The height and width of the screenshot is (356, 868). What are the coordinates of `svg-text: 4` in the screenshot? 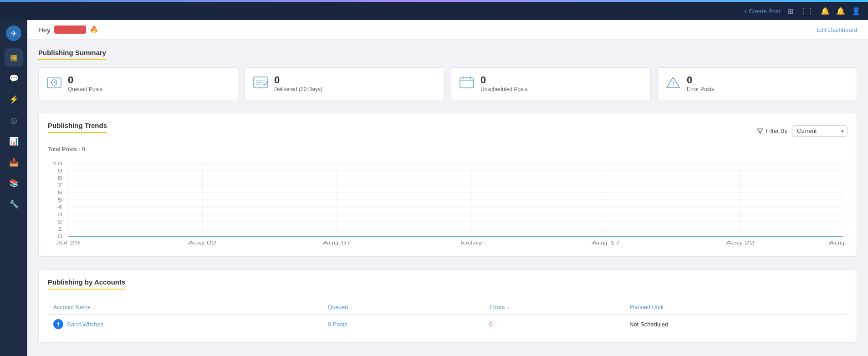 It's located at (60, 208).